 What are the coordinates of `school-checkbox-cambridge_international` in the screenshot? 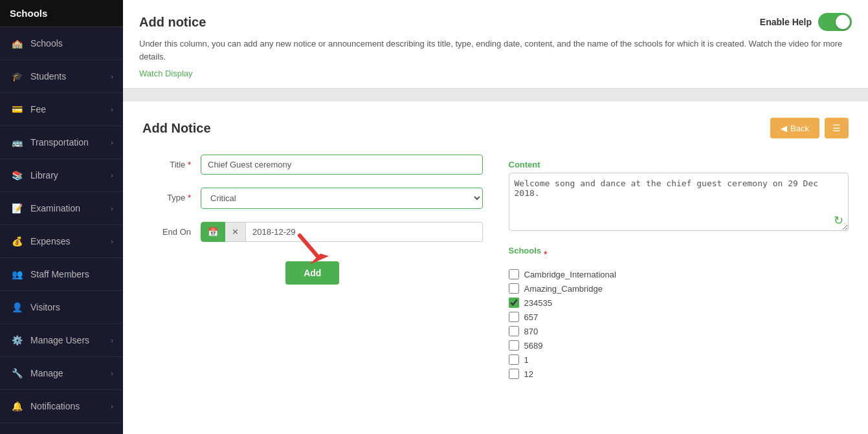 It's located at (514, 274).